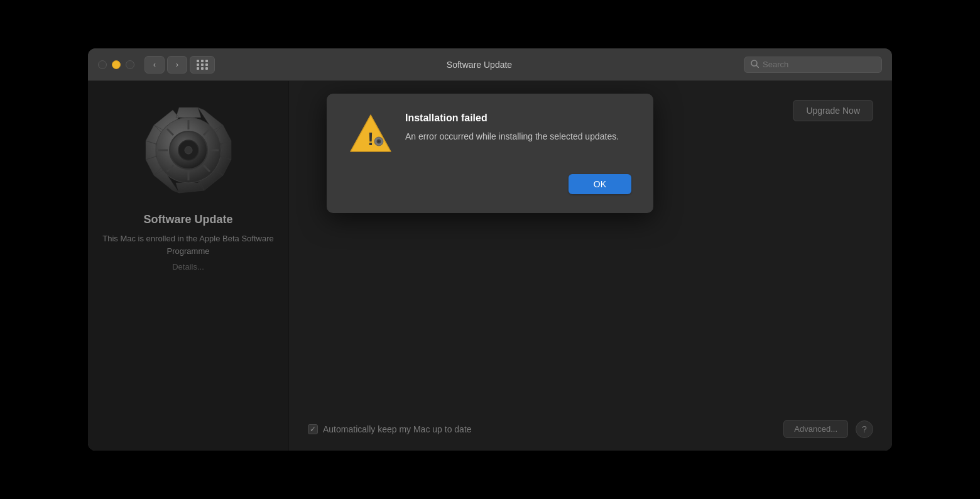 The height and width of the screenshot is (499, 980). Describe the element at coordinates (155, 64) in the screenshot. I see `back-icon: ‹` at that location.